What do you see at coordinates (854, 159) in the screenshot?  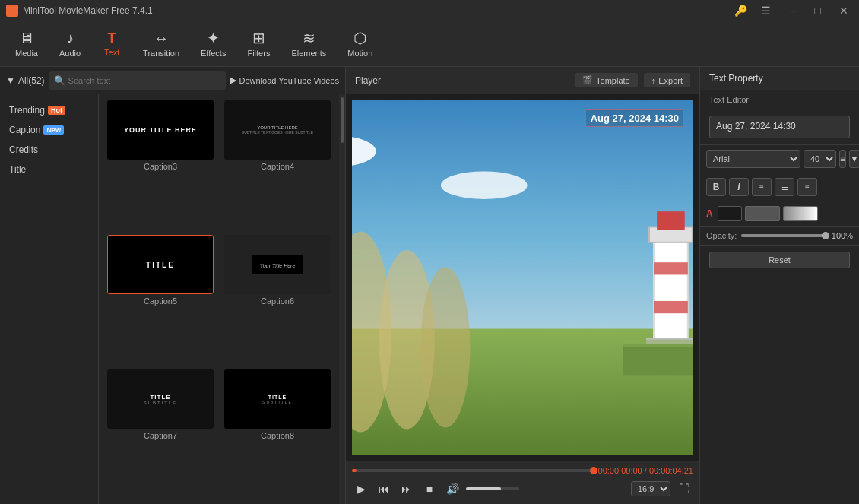 I see `list-style-btn2: ▼` at bounding box center [854, 159].